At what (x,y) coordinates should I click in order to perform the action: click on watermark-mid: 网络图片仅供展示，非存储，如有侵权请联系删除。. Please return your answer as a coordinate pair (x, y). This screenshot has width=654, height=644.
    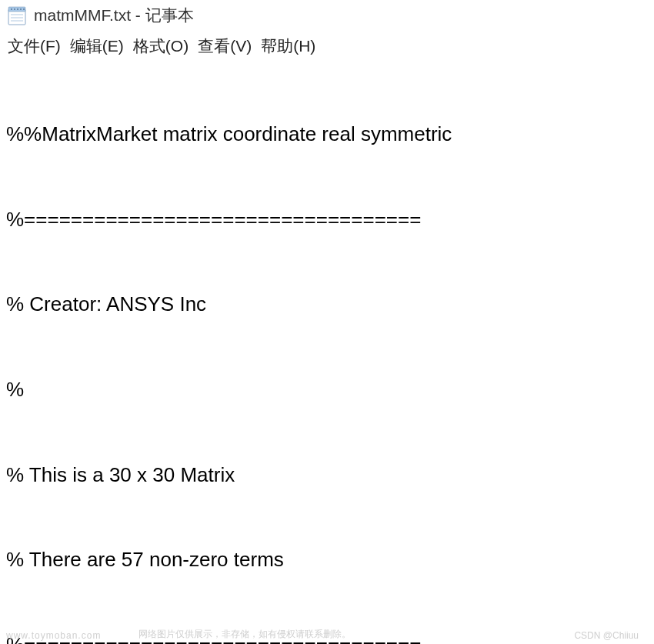
    Looking at the image, I should click on (245, 634).